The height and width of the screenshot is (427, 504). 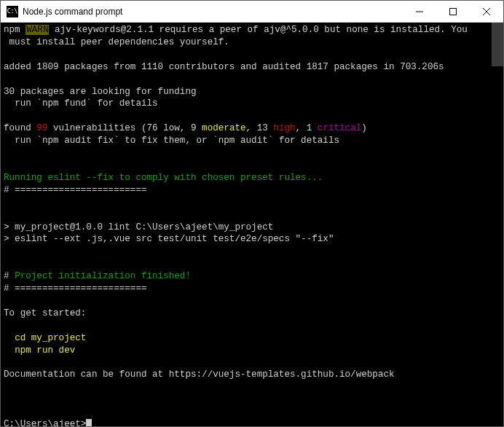 I want to click on terminal-text: 30 packages are looking for funding, so click(x=101, y=92).